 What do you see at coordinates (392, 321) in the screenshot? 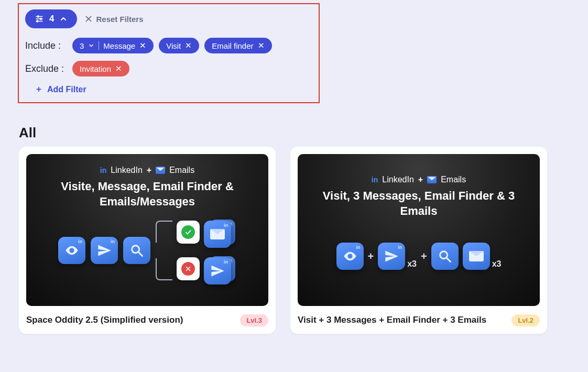
I see `card-title: Visit + 3 Messages + Email Finder + 3 Em…` at bounding box center [392, 321].